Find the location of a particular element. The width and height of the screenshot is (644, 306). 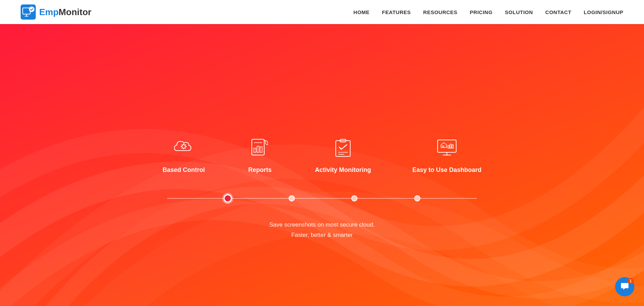

cloud-gear-icon is located at coordinates (184, 147).